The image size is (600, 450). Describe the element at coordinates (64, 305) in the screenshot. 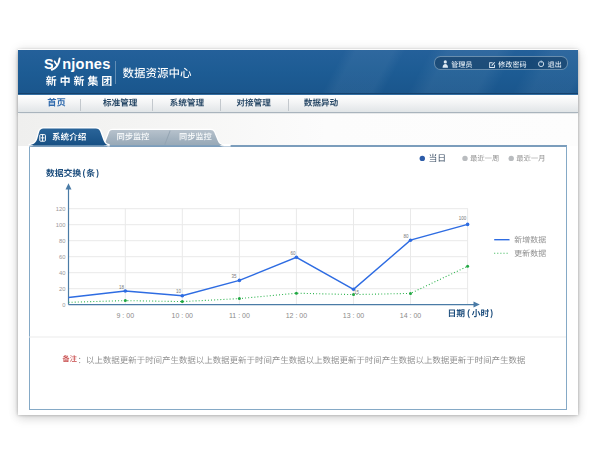

I see `svg-text: 0` at that location.